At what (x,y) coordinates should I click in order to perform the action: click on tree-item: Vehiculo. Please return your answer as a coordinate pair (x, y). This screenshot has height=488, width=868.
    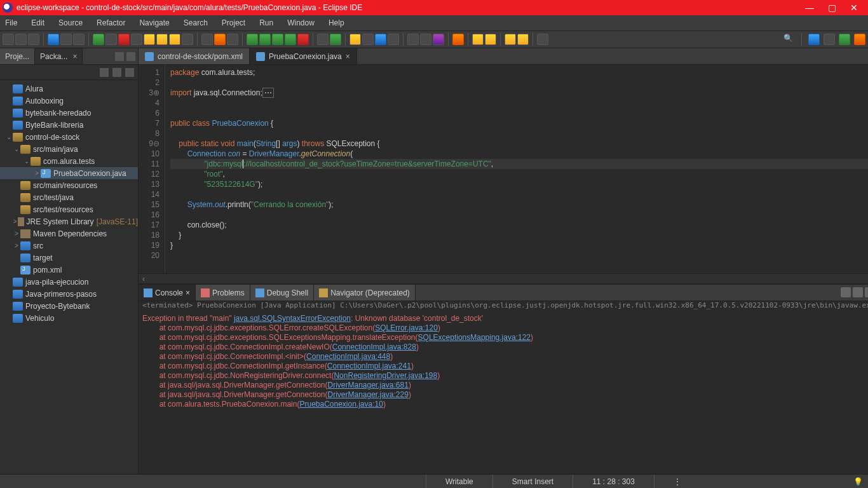
    Looking at the image, I should click on (69, 318).